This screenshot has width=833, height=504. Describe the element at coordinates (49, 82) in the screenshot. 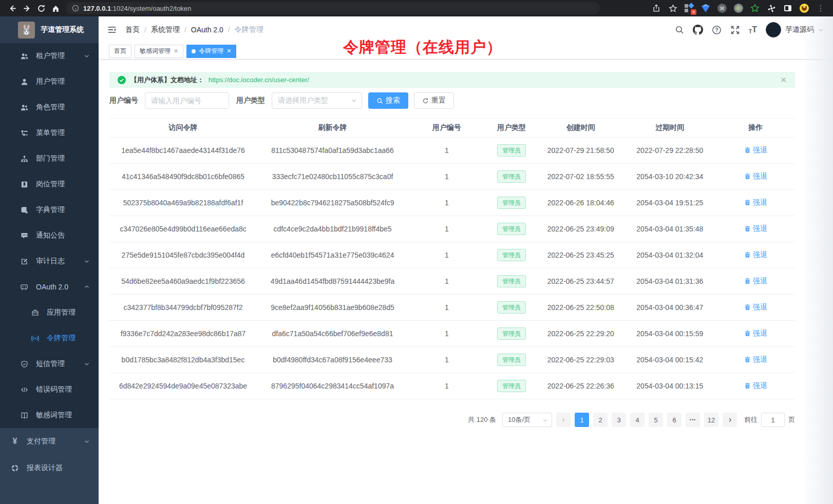

I see `sidebar-item-user: 用户管理` at that location.